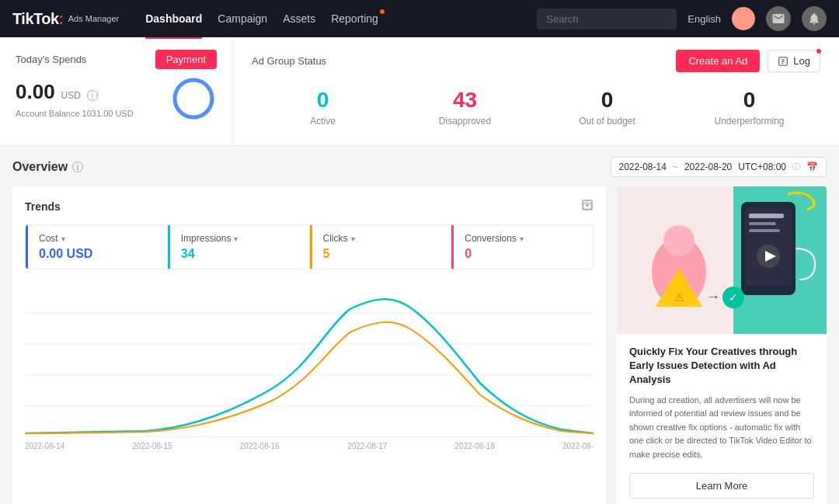 Image resolution: width=839 pixels, height=504 pixels. Describe the element at coordinates (174, 19) in the screenshot. I see `nav-dashboard: Dashboard` at that location.